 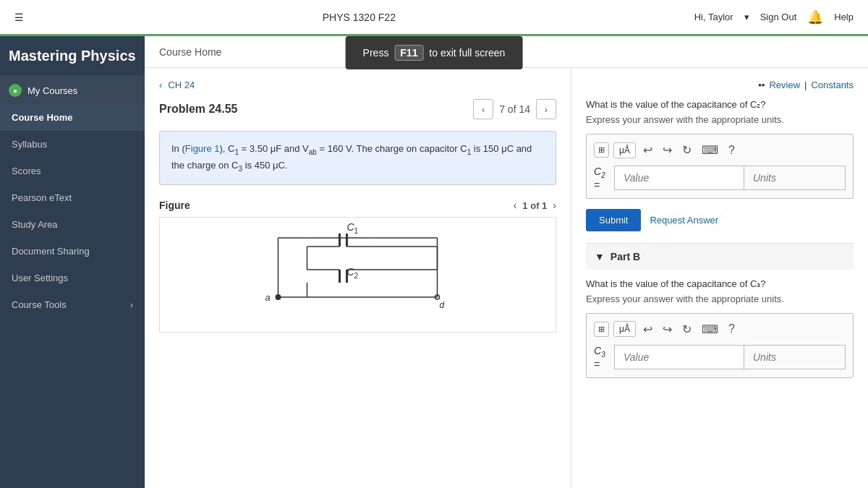 What do you see at coordinates (710, 150) in the screenshot?
I see `keyboard-button-a: ⌨` at bounding box center [710, 150].